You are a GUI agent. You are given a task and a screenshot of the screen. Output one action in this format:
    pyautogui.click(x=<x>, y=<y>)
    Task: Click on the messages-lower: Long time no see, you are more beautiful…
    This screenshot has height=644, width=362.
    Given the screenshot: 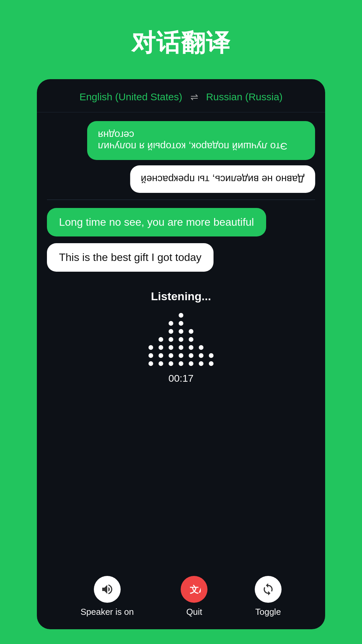 What is the action you would take?
    pyautogui.click(x=181, y=240)
    